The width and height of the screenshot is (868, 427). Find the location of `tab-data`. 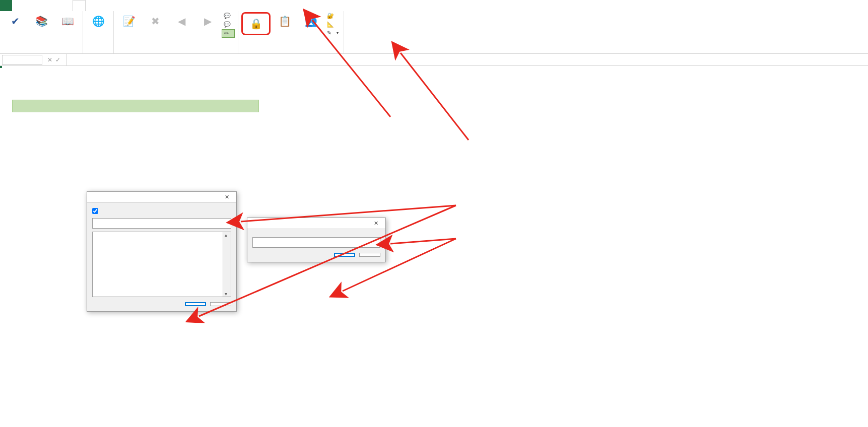

tab-data is located at coordinates (66, 6).